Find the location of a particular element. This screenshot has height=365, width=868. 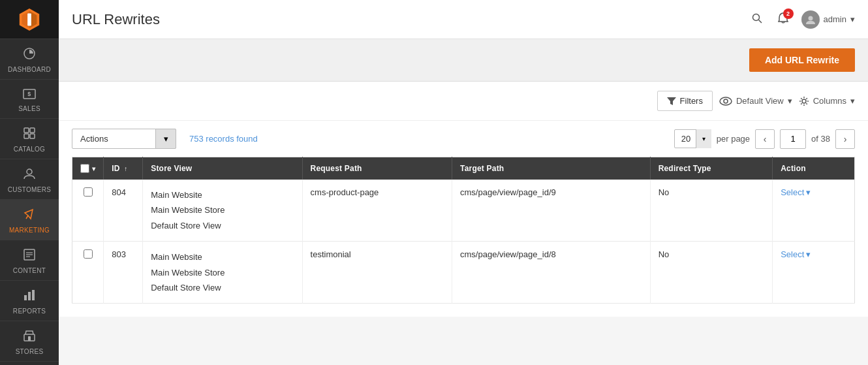

th-redirect-type-label: Redirect Type is located at coordinates (685, 168).